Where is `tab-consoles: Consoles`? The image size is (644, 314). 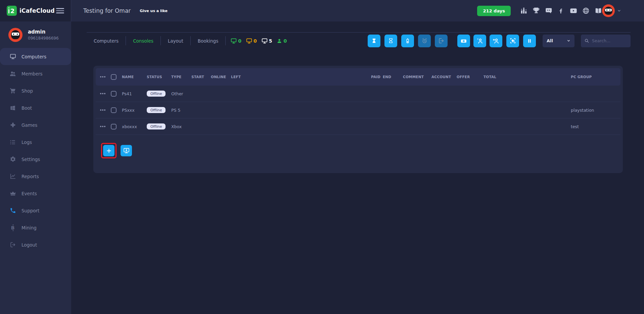 tab-consoles: Consoles is located at coordinates (143, 41).